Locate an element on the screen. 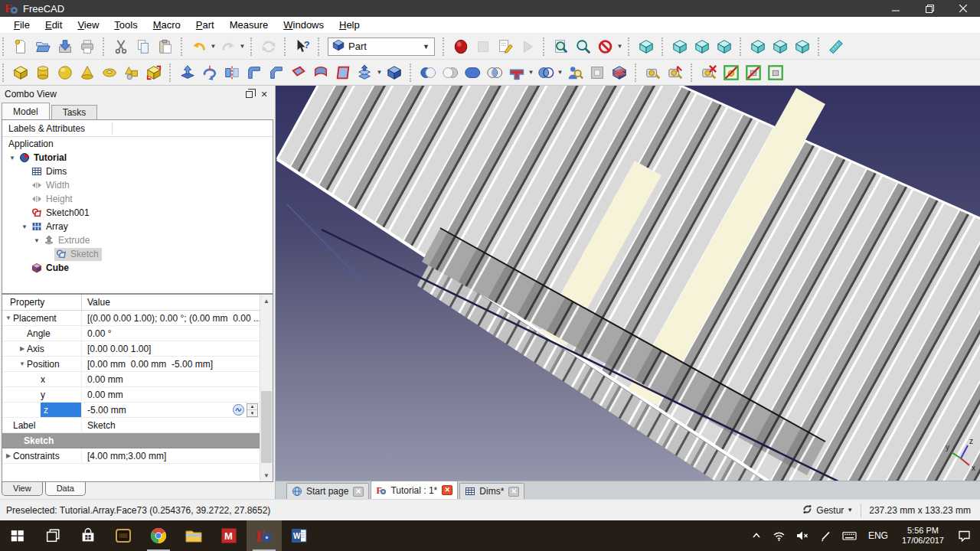 The image size is (980, 551). cylinder-icon is located at coordinates (43, 72).